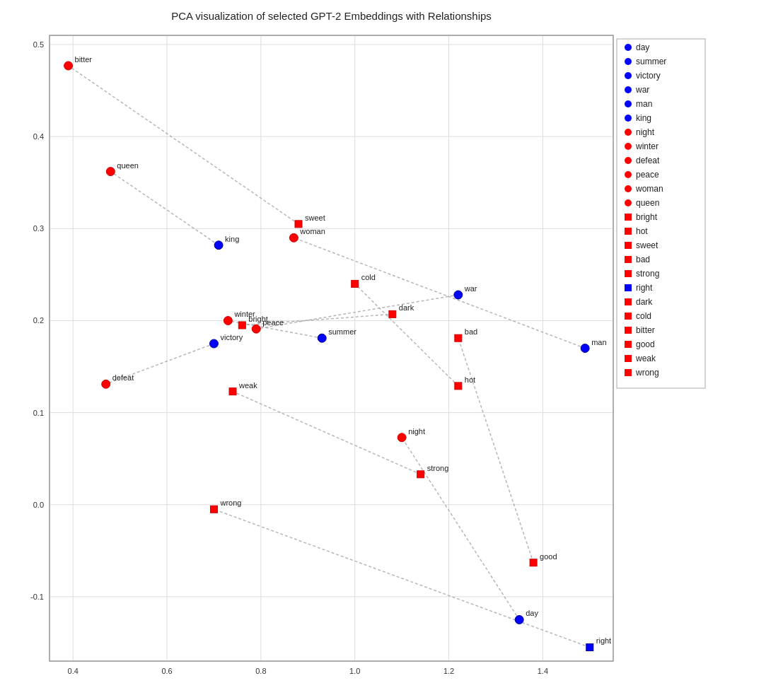 This screenshot has height=700, width=783. What do you see at coordinates (38, 228) in the screenshot?
I see `svg-text: 0.3` at bounding box center [38, 228].